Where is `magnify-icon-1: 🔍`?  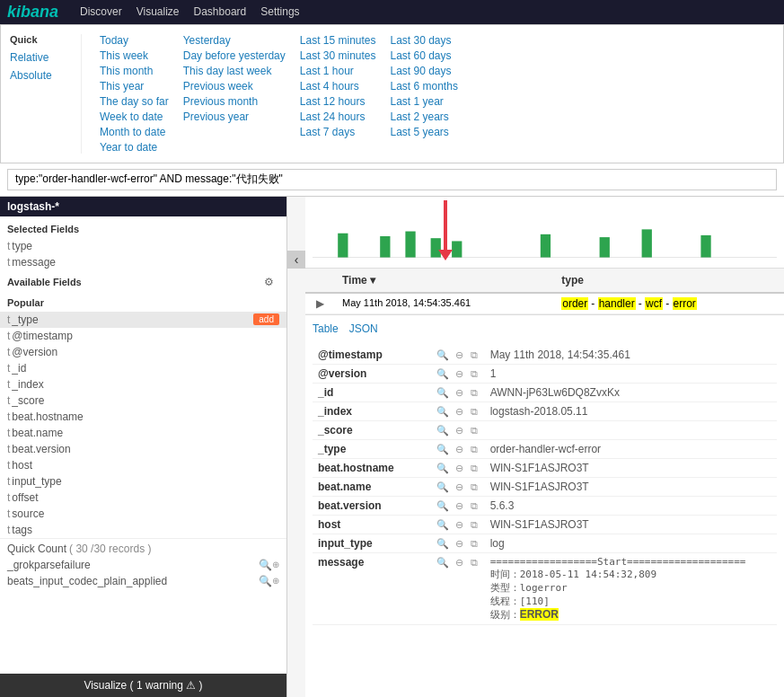 magnify-icon-1: 🔍 is located at coordinates (266, 565).